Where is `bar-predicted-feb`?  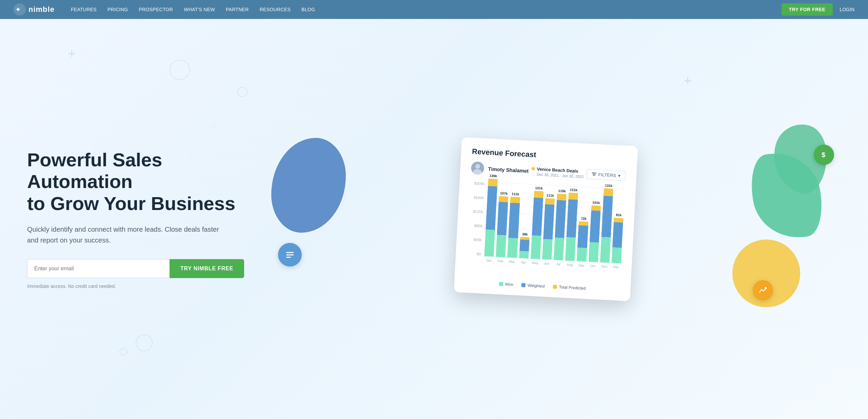 bar-predicted-feb is located at coordinates (504, 199).